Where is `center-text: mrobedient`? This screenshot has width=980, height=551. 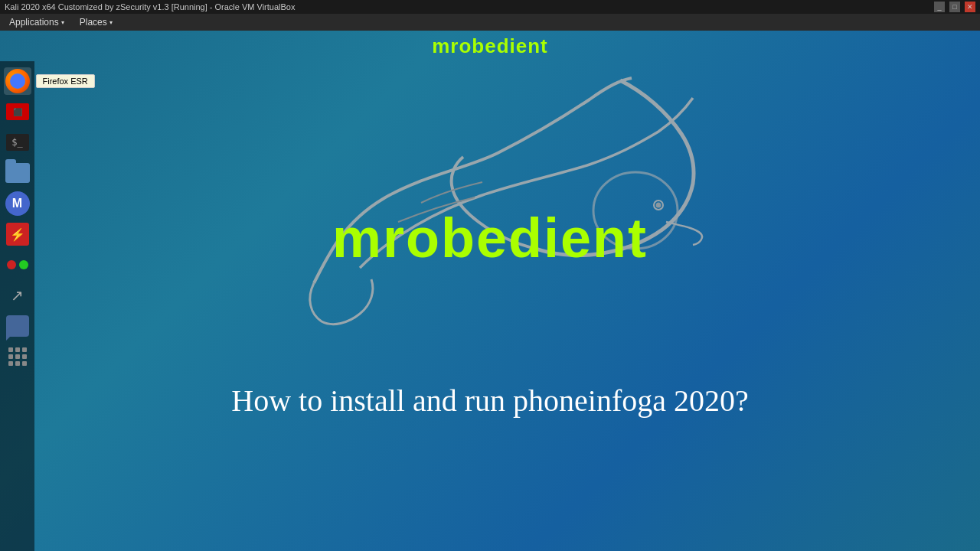
center-text: mrobedient is located at coordinates (490, 238).